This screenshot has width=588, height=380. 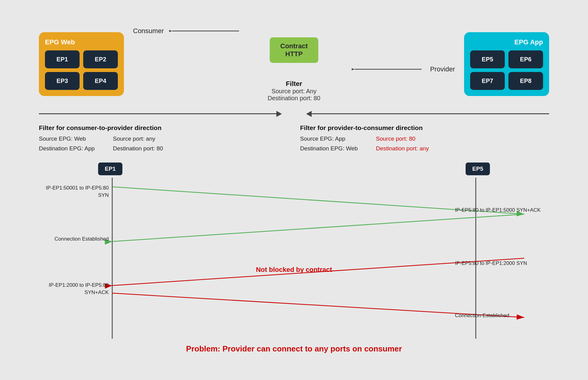 I want to click on filter-provider-to-consumer: Filter for provider-to-consumer directio…, so click(x=425, y=139).